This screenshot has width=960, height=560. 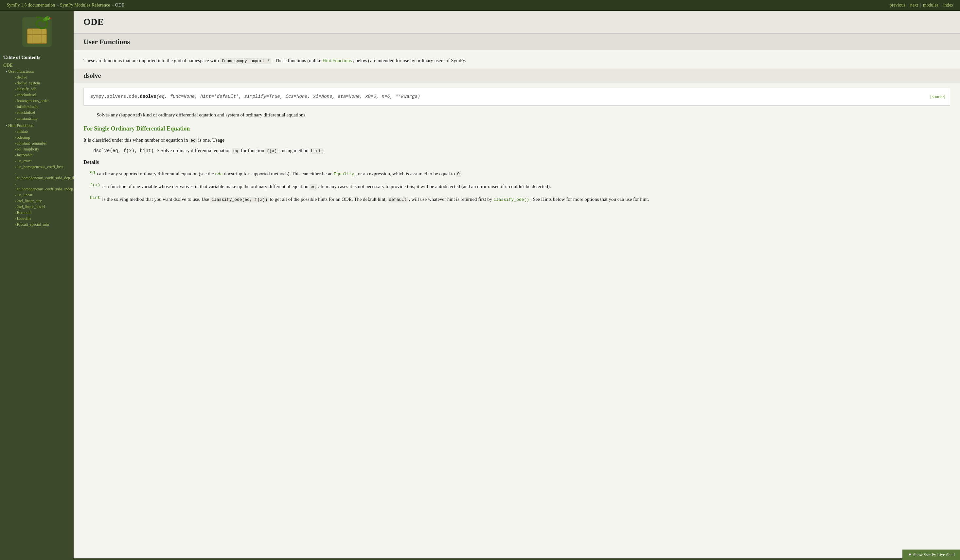 What do you see at coordinates (941, 5) in the screenshot?
I see `nav-sep-3: |` at bounding box center [941, 5].